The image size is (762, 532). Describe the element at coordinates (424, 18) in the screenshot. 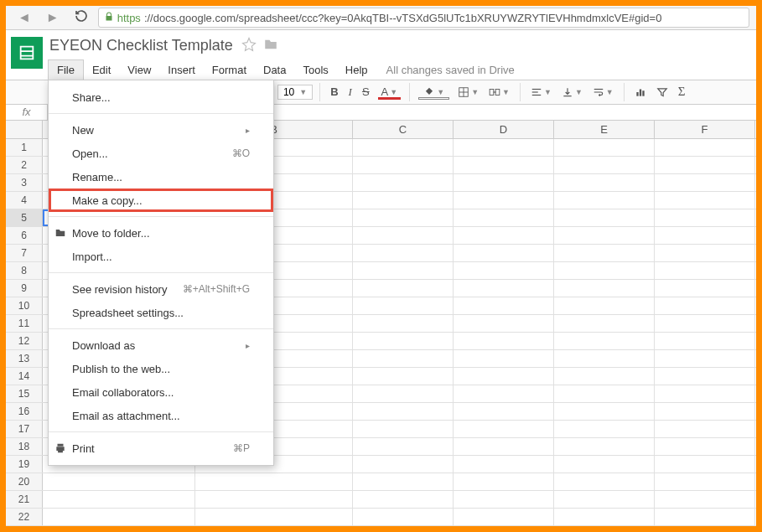

I see `url-bar: https://docs.google.com/spreadsheet/ccc?…` at that location.